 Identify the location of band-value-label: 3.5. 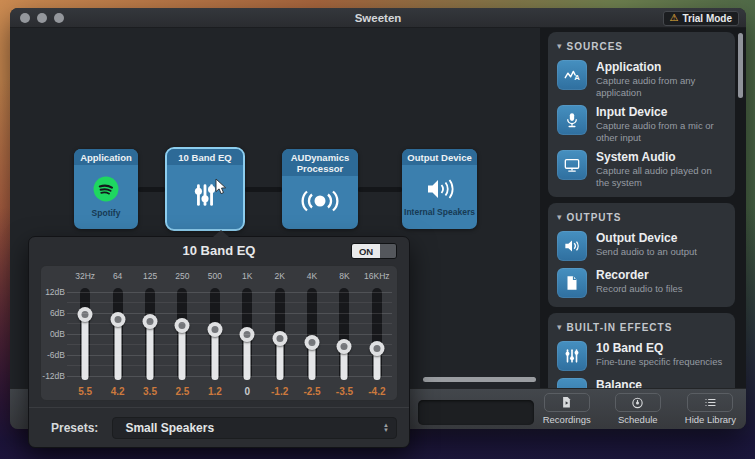
(150, 392).